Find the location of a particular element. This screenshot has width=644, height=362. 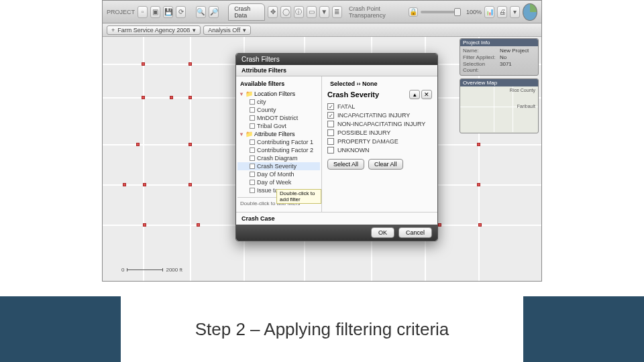

basemap-select: + Farm Service Agency 2008 ▾ is located at coordinates (154, 30).